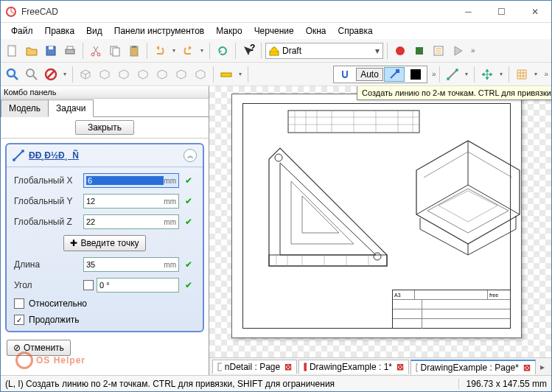 The image size is (552, 392). What do you see at coordinates (394, 74) in the screenshot?
I see `snap-endpoint-icon` at bounding box center [394, 74].